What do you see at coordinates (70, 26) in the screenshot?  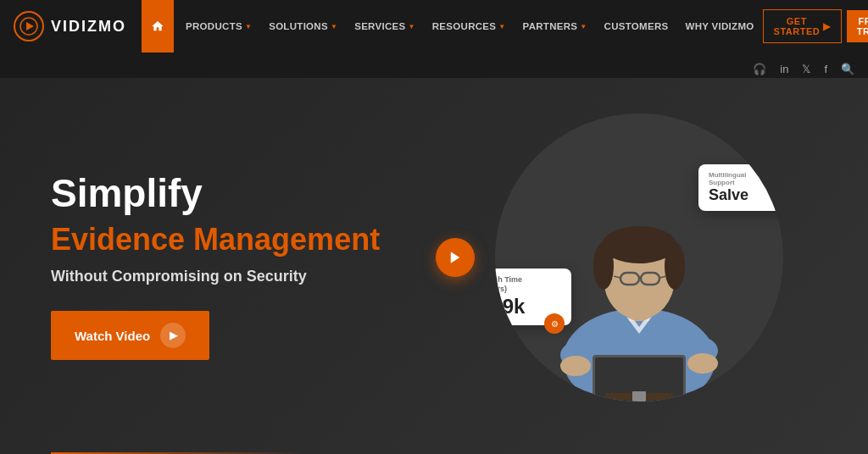 I see `logo-area: VIDIZMO` at bounding box center [70, 26].